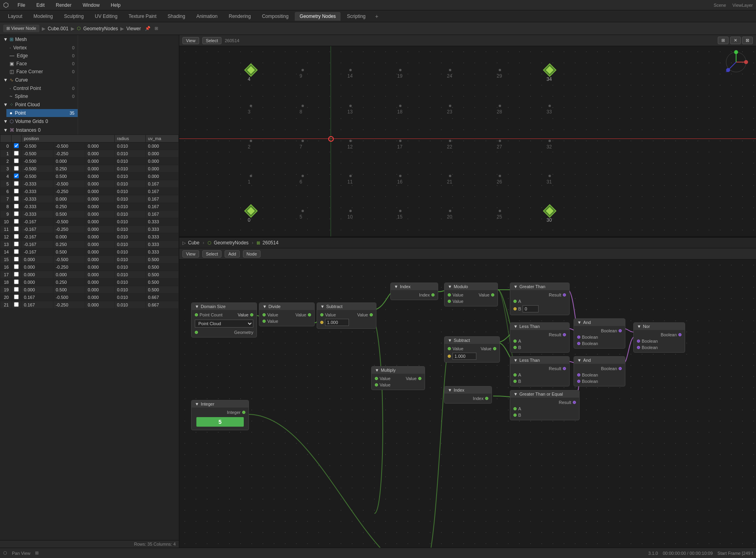 This screenshot has width=756, height=558. Describe the element at coordinates (39, 80) in the screenshot. I see `tree-section-curve: ▼ ∿ Curve` at that location.